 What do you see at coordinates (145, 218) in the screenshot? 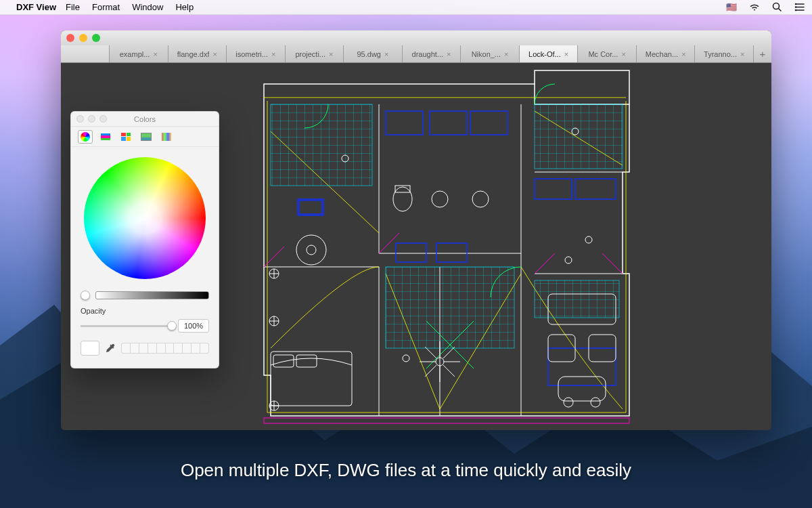
I see `color-wheel-cursor` at bounding box center [145, 218].